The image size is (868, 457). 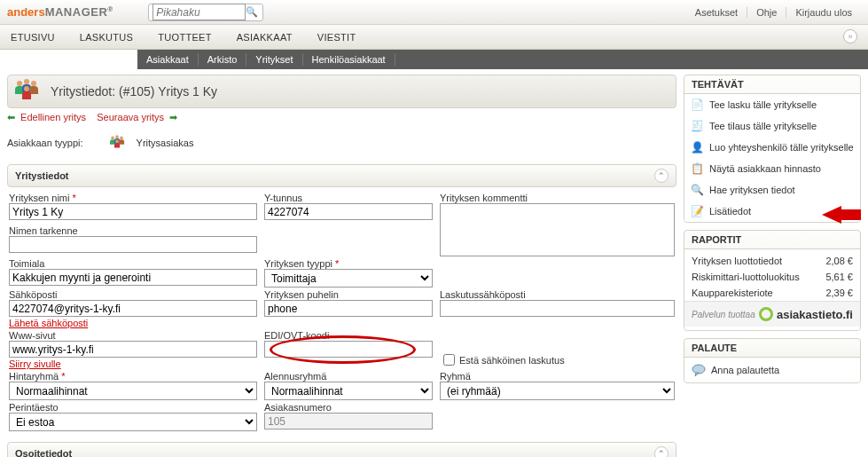 What do you see at coordinates (449, 360) in the screenshot?
I see `checkbox-esta-laskutus` at bounding box center [449, 360].